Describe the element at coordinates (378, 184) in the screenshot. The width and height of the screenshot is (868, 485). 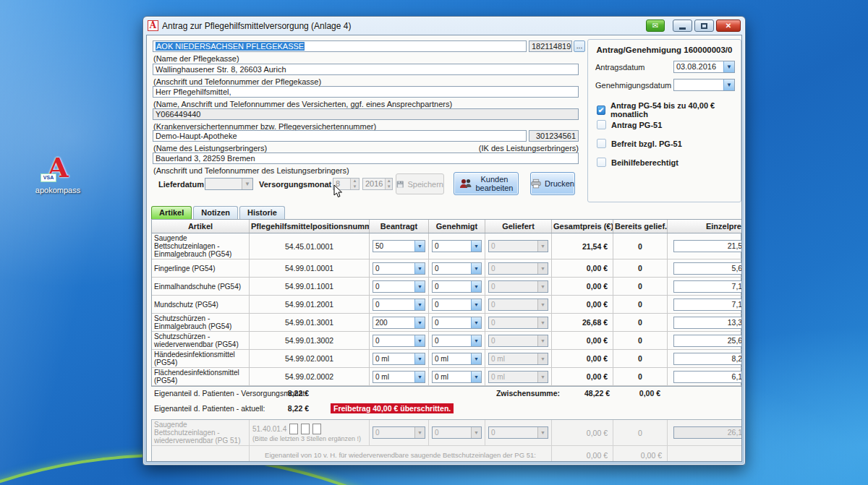
I see `versorgungsmonat-jahr-spinner: 2016 ▲▼` at that location.